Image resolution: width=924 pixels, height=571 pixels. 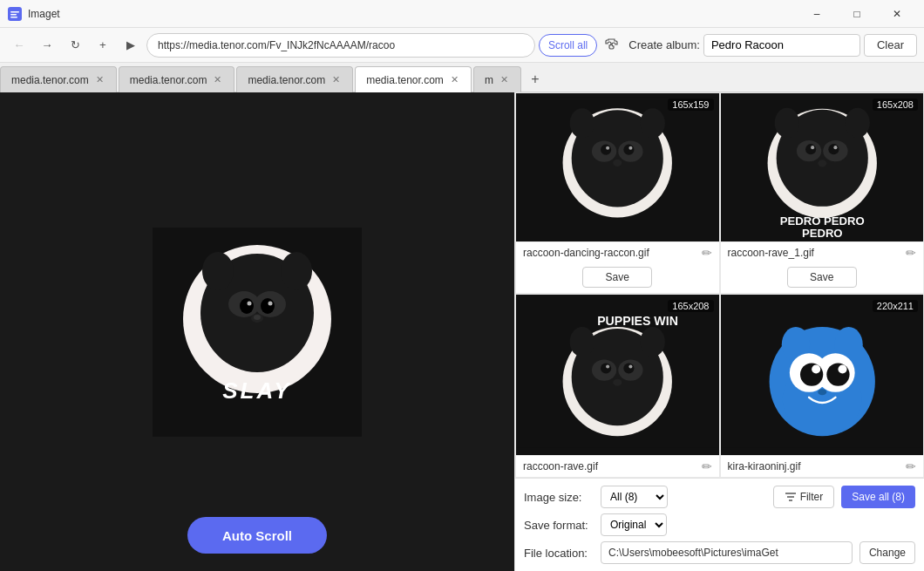 What do you see at coordinates (911, 253) in the screenshot?
I see `edit-icon-1: ✏` at bounding box center [911, 253].